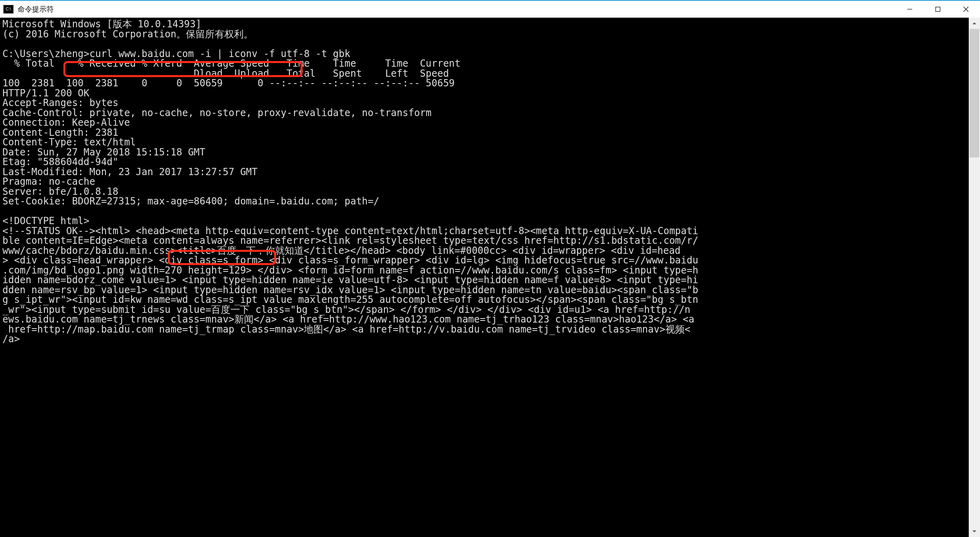  Describe the element at coordinates (974, 277) in the screenshot. I see `scrollbar-track` at that location.